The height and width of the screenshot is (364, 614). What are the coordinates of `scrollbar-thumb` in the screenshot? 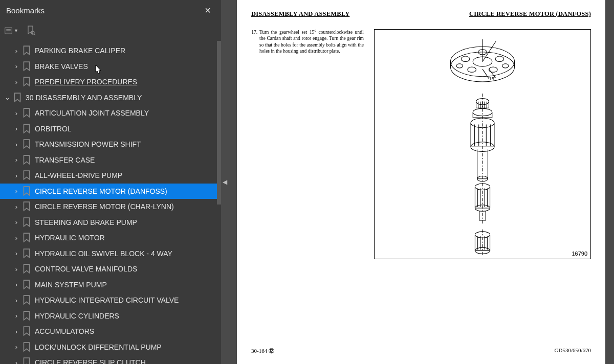 It's located at (219, 123).